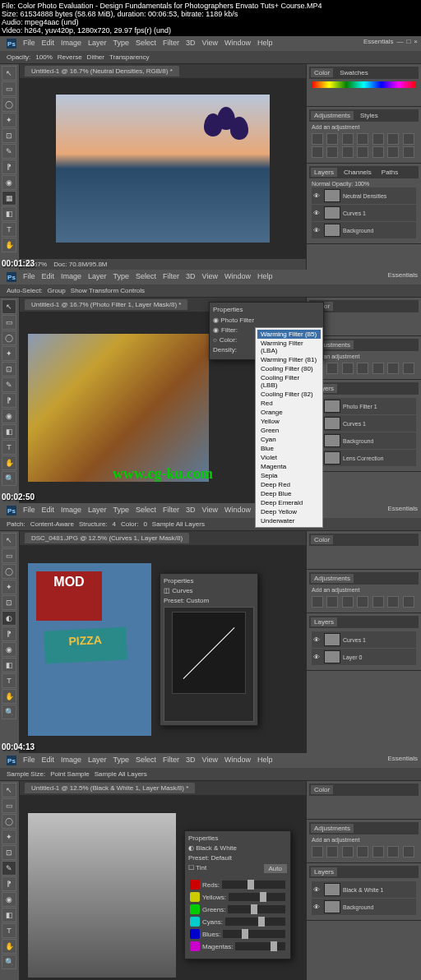 The height and width of the screenshot is (980, 421). What do you see at coordinates (289, 503) in the screenshot?
I see `filter-option: Deep Emerald` at bounding box center [289, 503].